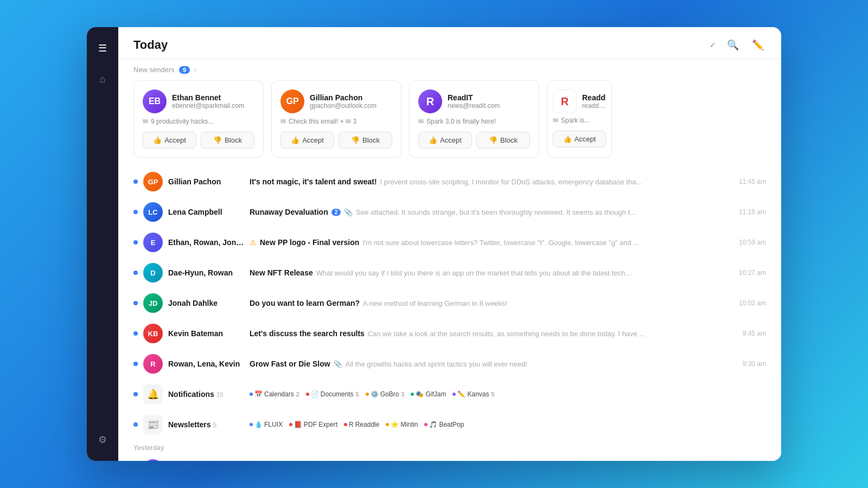 Image resolution: width=868 pixels, height=488 pixels. I want to click on email-row: MM Mandy Maye ⚠ About your new logo I'm …, so click(450, 458).